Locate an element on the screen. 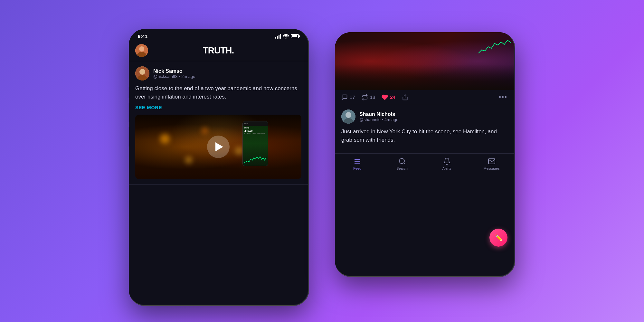 The image size is (644, 322). nav-messages: Messages is located at coordinates (491, 164).